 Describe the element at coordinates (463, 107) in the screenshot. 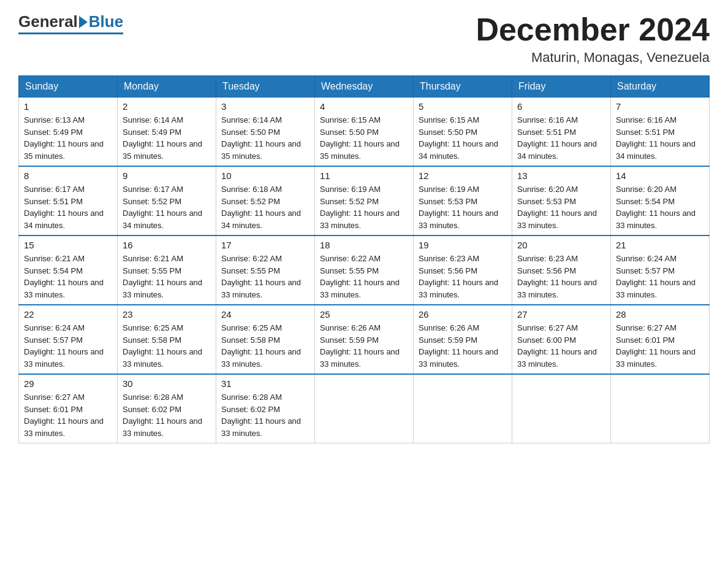

I see `day-number: 5` at that location.